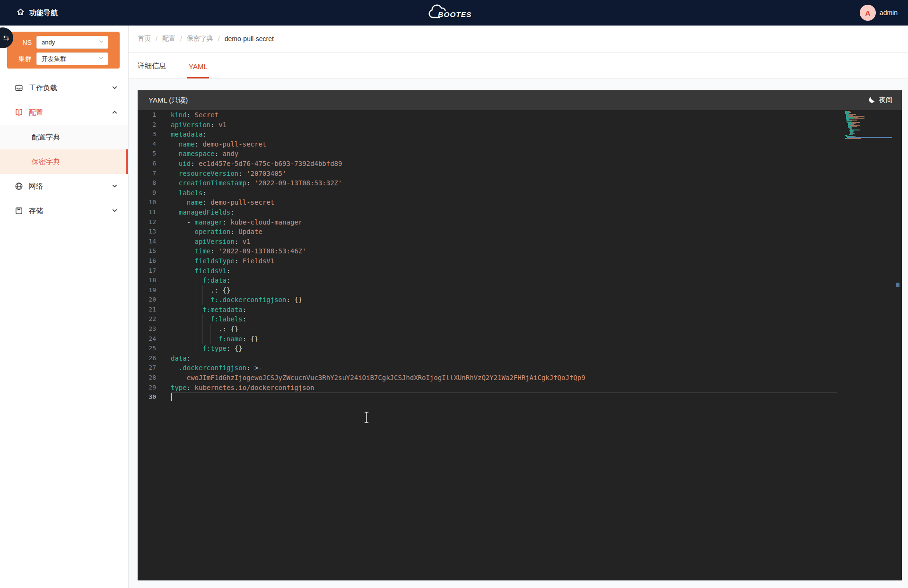  Describe the element at coordinates (72, 43) in the screenshot. I see `ns-select: andy` at that location.